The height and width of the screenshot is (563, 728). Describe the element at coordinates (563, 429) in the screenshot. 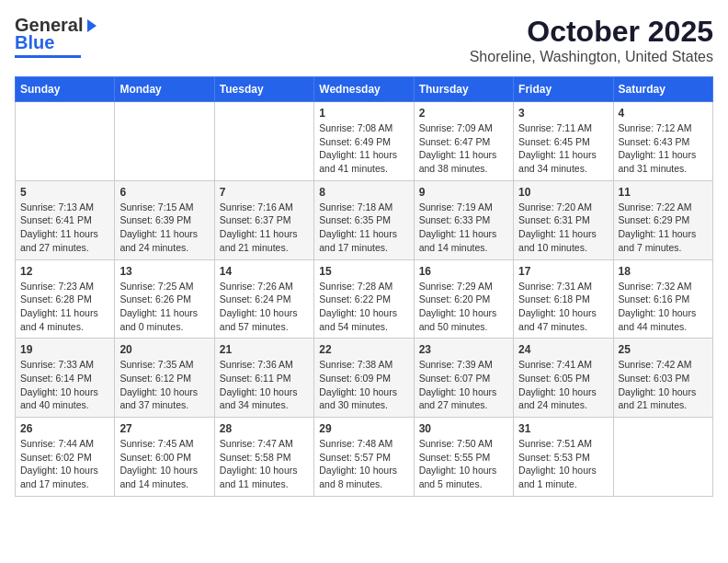

I see `day-number: 31` at that location.